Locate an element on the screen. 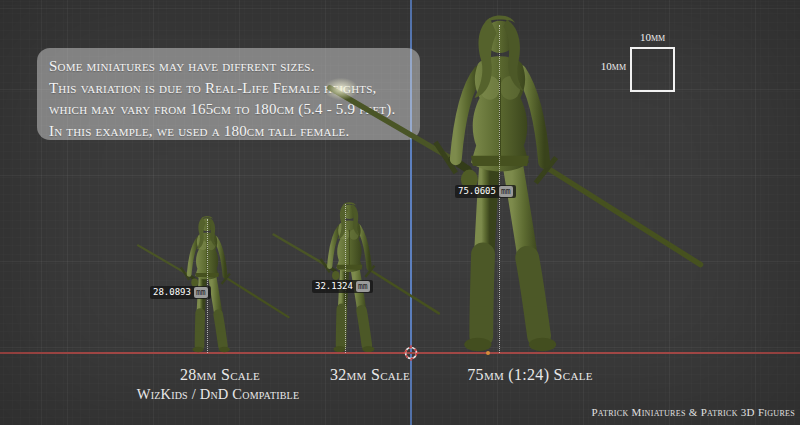 This screenshot has width=800, height=425. scale-sublabel-28mm: WizKids / DnD Compatible is located at coordinates (218, 394).